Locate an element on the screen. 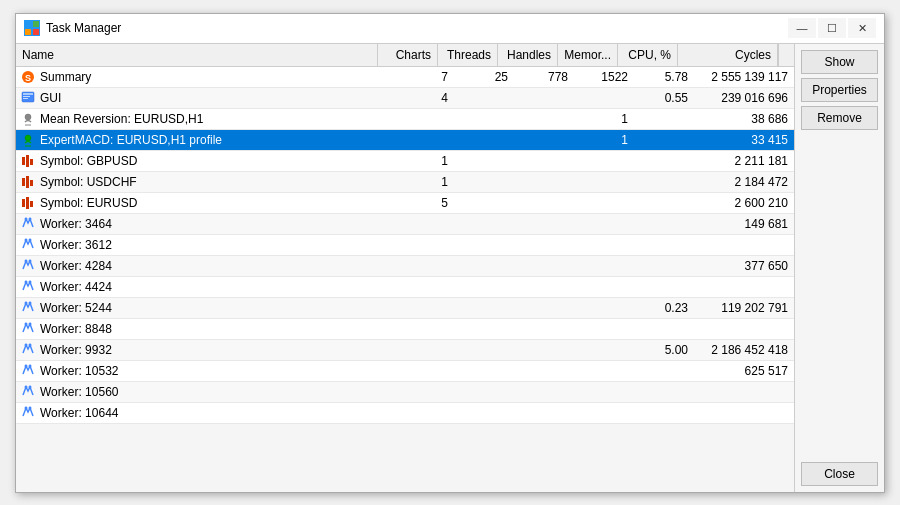 This screenshot has width=900, height=505. remove-button: Remove is located at coordinates (840, 118).